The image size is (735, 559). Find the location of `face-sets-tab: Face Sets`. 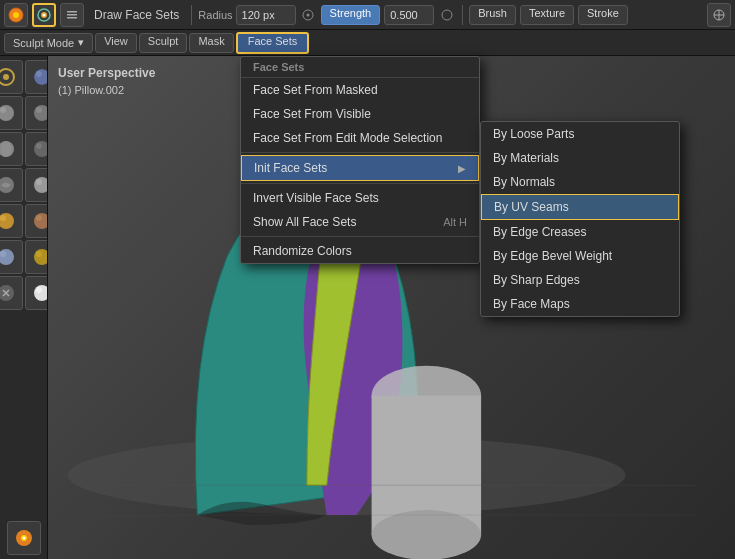

face-sets-tab: Face Sets is located at coordinates (273, 43).